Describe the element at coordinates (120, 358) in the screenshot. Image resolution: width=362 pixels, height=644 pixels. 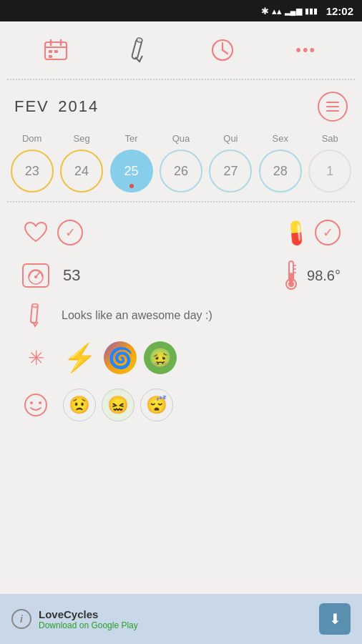
I see `symptom-icons: ⚡ 🌀 🤢` at that location.